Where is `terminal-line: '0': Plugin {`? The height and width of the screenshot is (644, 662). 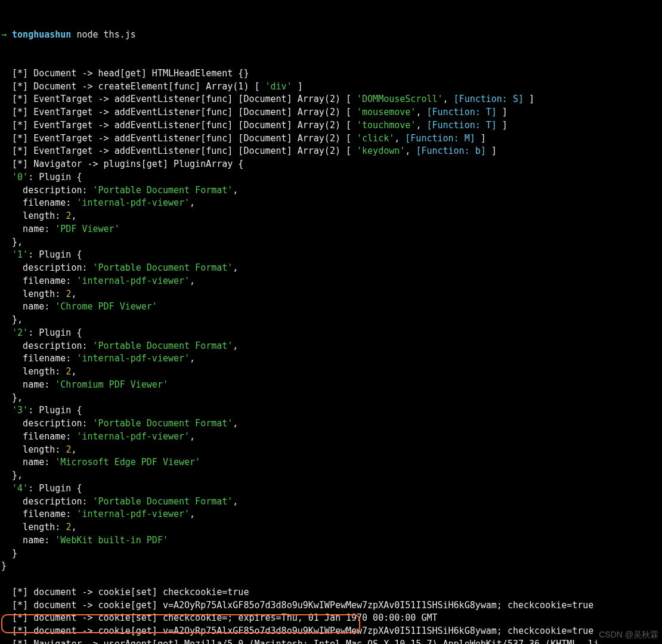 terminal-line: '0': Plugin { is located at coordinates (331, 178).